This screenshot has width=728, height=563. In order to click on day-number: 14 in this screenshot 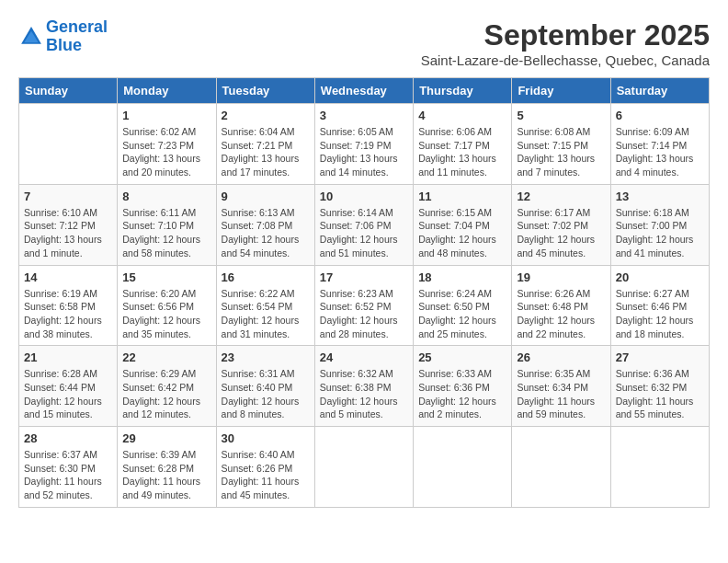, I will do `click(68, 278)`.